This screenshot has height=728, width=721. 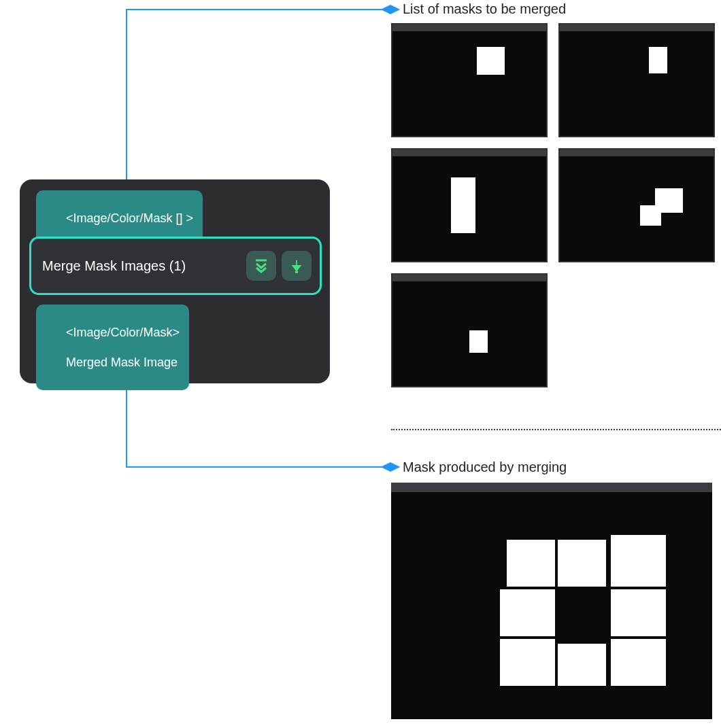 What do you see at coordinates (484, 468) in the screenshot?
I see `callout-merged-mask: Mask produced by merging` at bounding box center [484, 468].